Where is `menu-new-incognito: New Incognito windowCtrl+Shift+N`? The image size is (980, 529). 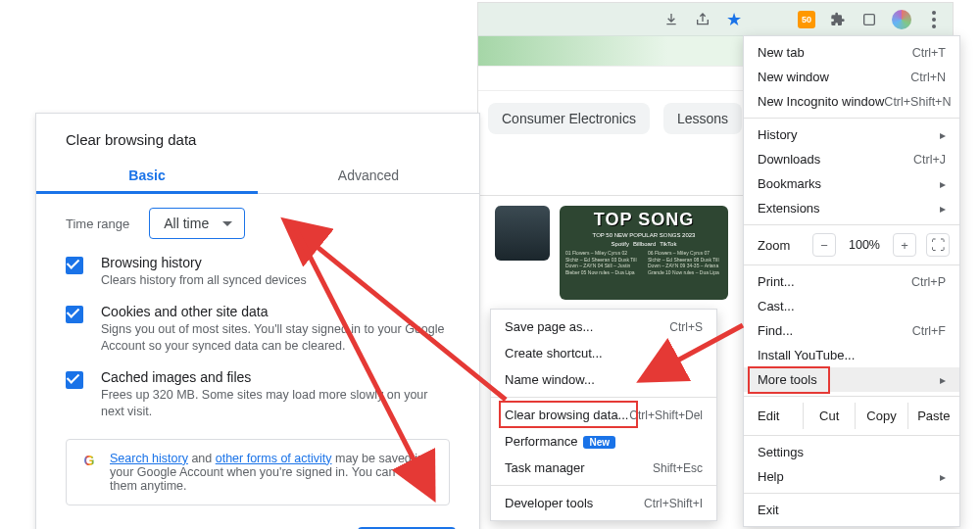 menu-new-incognito: New Incognito windowCtrl+Shift+N is located at coordinates (852, 102).